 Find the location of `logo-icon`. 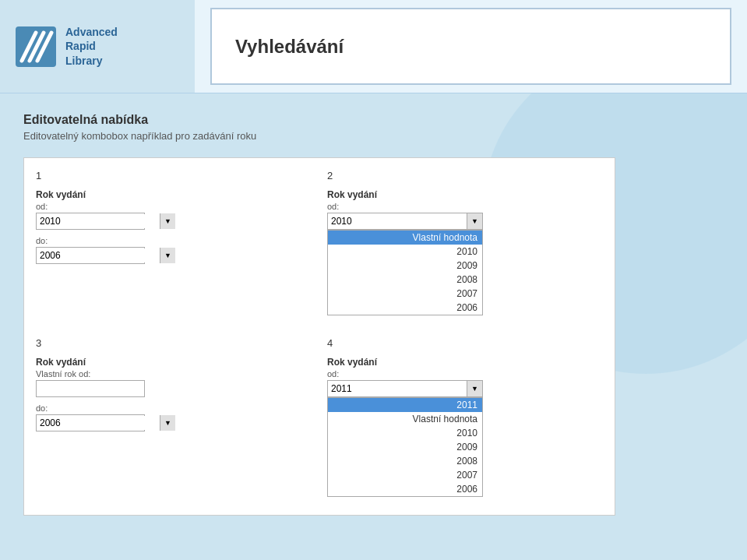

logo-icon is located at coordinates (36, 47).